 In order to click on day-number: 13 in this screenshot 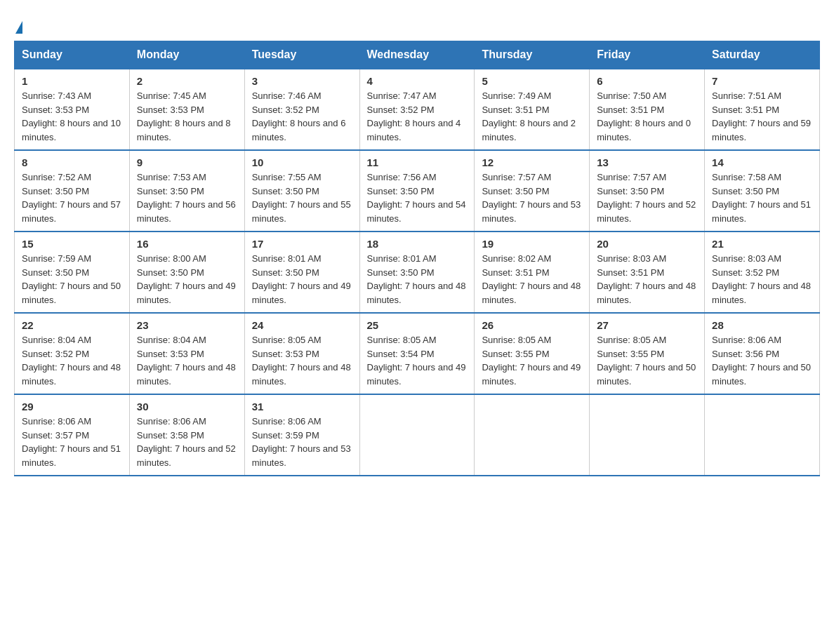, I will do `click(647, 163)`.